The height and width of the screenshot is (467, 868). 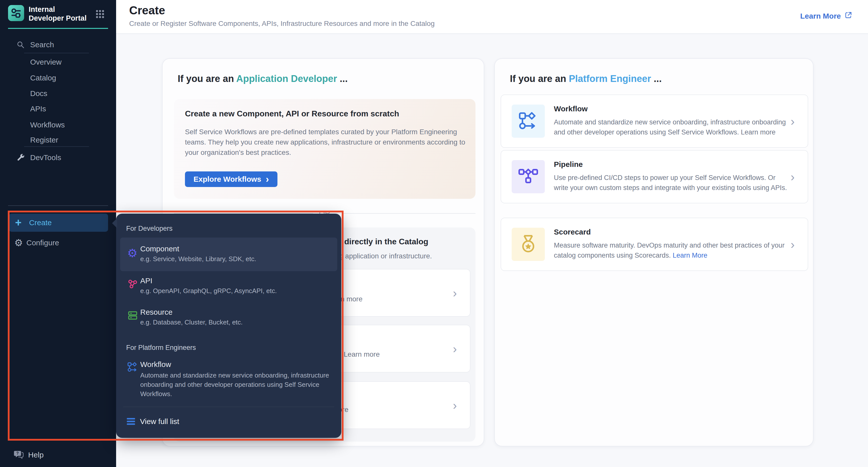 I want to click on external-link-icon, so click(x=848, y=16).